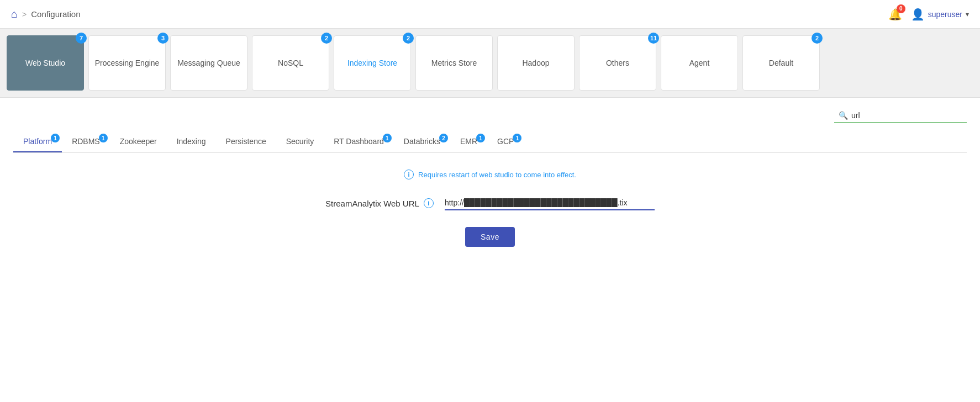 This screenshot has width=980, height=402. What do you see at coordinates (422, 141) in the screenshot?
I see `tab-label-databricks: Databricks` at bounding box center [422, 141].